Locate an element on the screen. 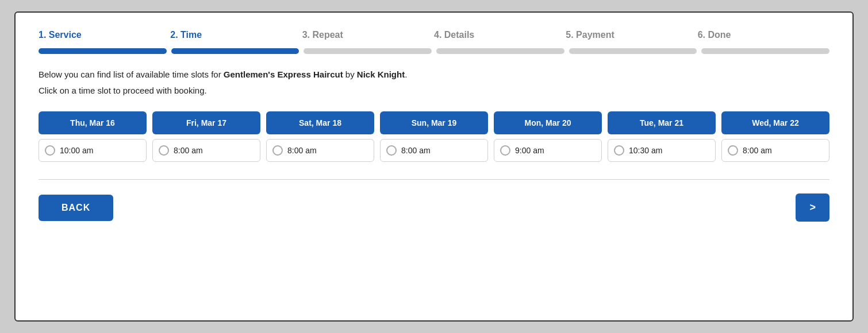 The image size is (868, 333). time-tue: 10:30 am is located at coordinates (646, 150).